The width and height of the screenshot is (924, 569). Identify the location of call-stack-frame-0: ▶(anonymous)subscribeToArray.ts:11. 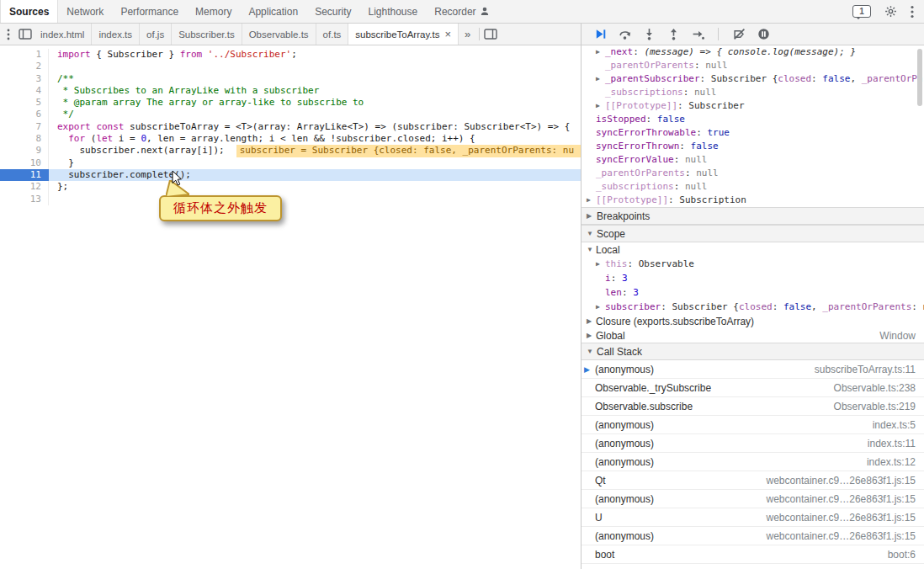
(752, 370).